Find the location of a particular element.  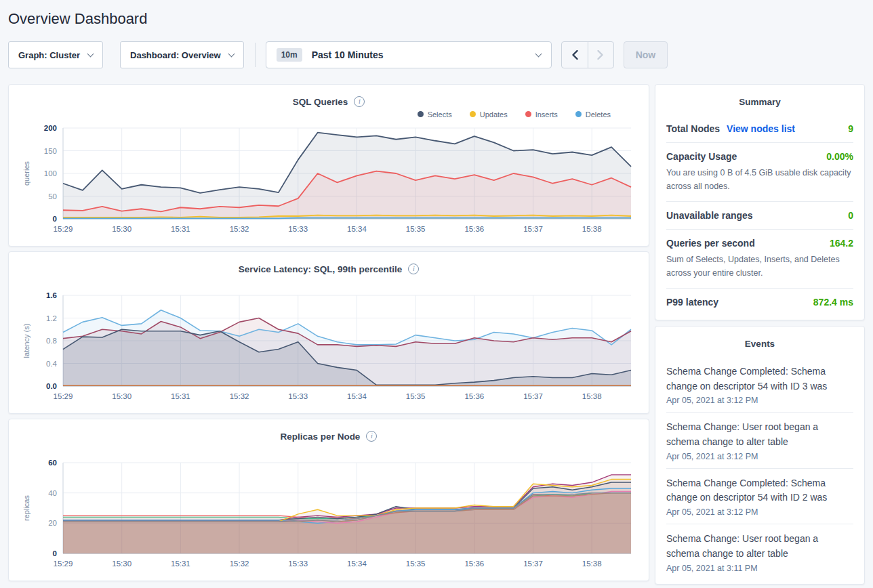

summary-row-capacity: Capacity Usage 0.00% You are using 0 B o… is located at coordinates (760, 172).